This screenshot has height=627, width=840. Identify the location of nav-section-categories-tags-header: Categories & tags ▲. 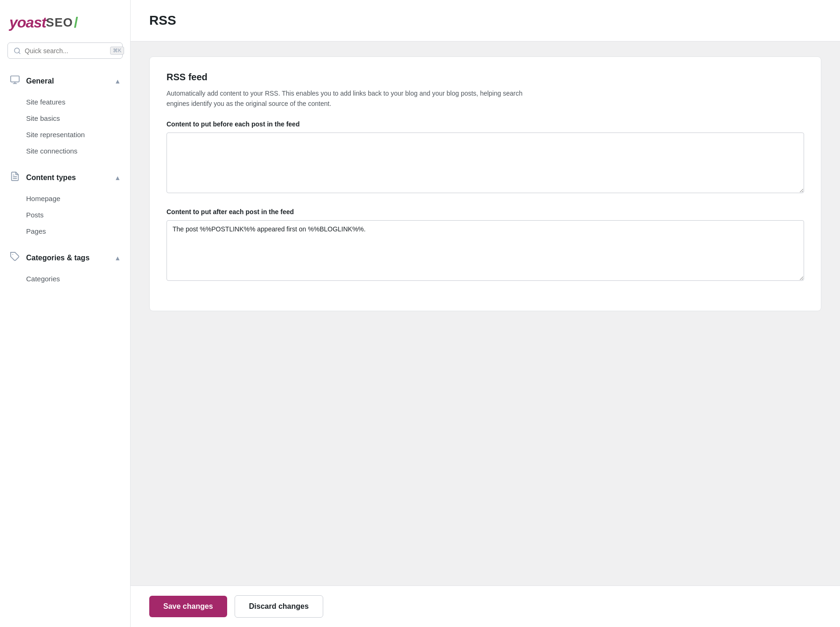
(65, 258).